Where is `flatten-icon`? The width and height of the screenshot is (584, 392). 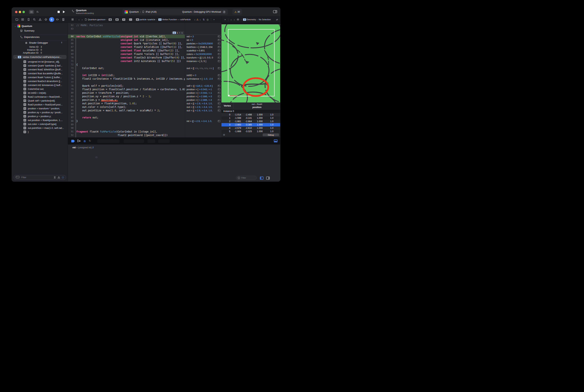
flatten-icon is located at coordinates (55, 178).